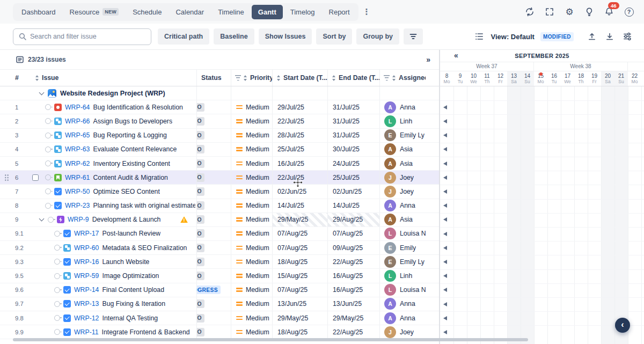 This screenshot has width=644, height=344. What do you see at coordinates (77, 107) in the screenshot?
I see `issue-key-link: WRP-64` at bounding box center [77, 107].